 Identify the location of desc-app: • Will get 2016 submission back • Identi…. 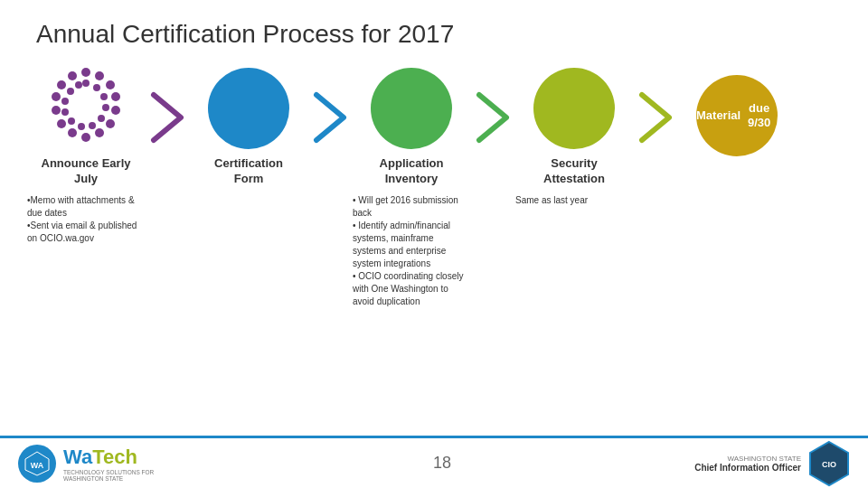
(411, 251).